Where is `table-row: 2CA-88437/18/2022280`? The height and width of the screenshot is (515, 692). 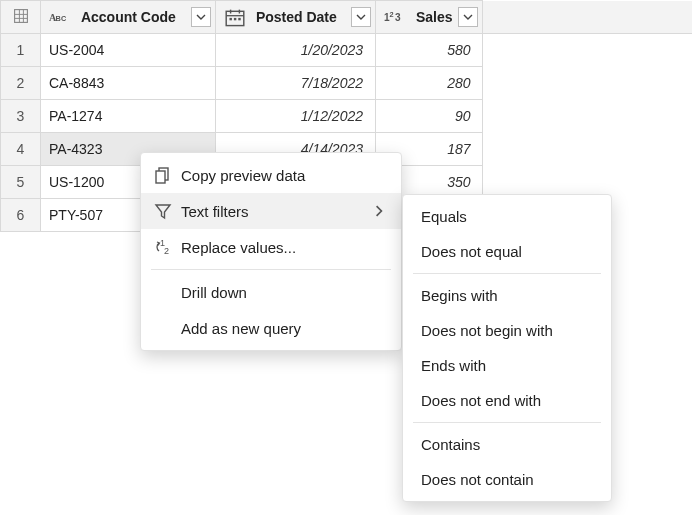
table-row: 2CA-88437/18/2022280 is located at coordinates (347, 84).